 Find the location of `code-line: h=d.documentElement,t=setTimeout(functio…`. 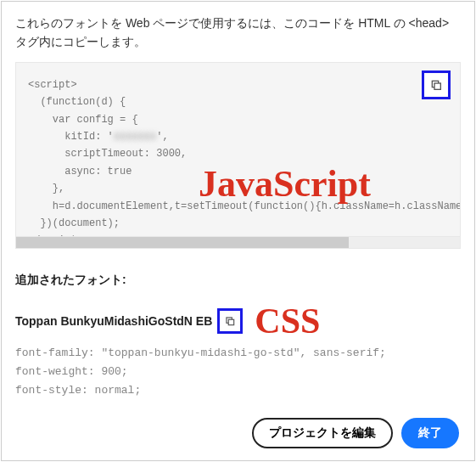

code-line: h=d.documentElement,t=setTimeout(functio… is located at coordinates (244, 206).